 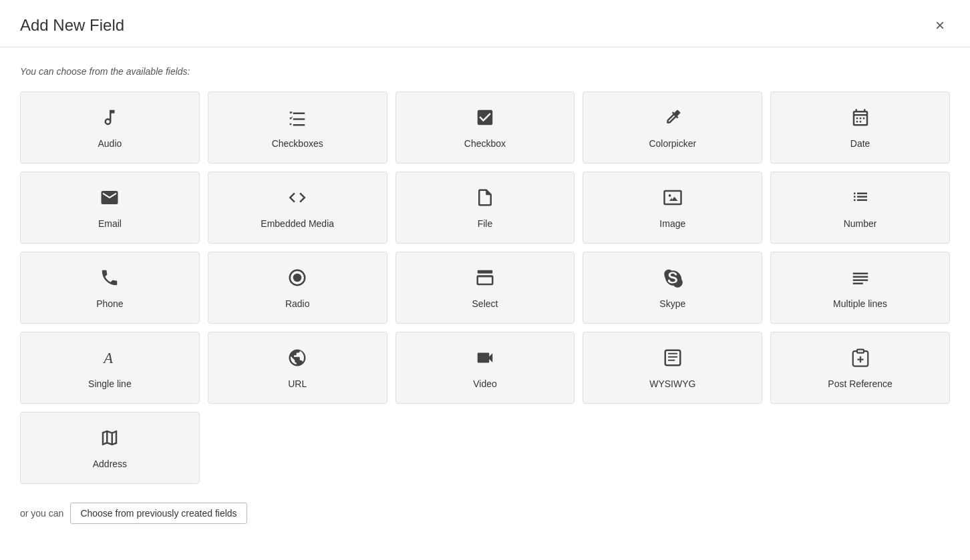 What do you see at coordinates (485, 24) in the screenshot?
I see `modal-header: Add New Field ×` at bounding box center [485, 24].